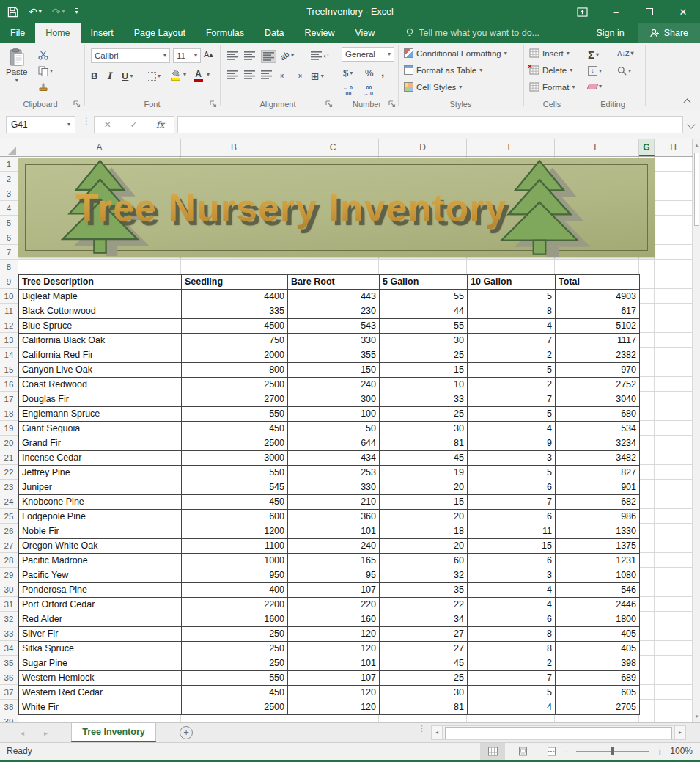  Describe the element at coordinates (100, 605) in the screenshot. I see `cell: Port Orford Cedar` at that location.